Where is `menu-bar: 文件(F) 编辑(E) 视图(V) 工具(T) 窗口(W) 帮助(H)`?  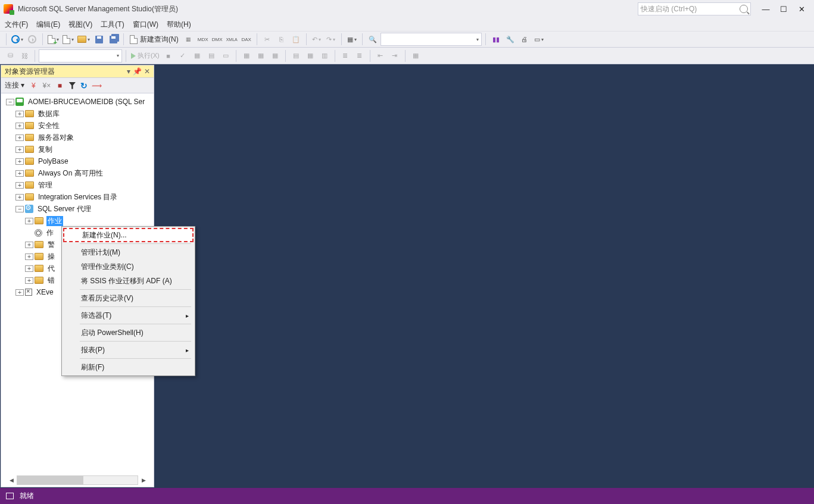
menu-bar: 文件(F) 编辑(E) 视图(V) 工具(T) 窗口(W) 帮助(H) is located at coordinates (407, 24).